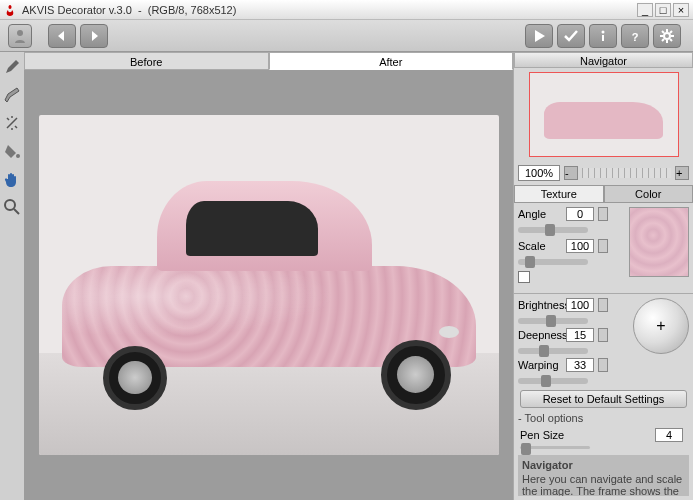 The width and height of the screenshot is (693, 500). What do you see at coordinates (20, 36) in the screenshot?
I see `presets-button` at bounding box center [20, 36].